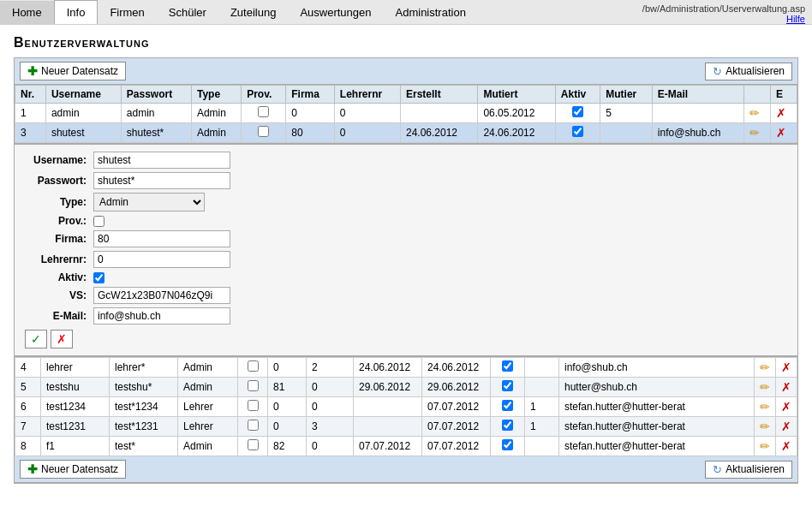  I want to click on prov-checkbox-form, so click(99, 221).